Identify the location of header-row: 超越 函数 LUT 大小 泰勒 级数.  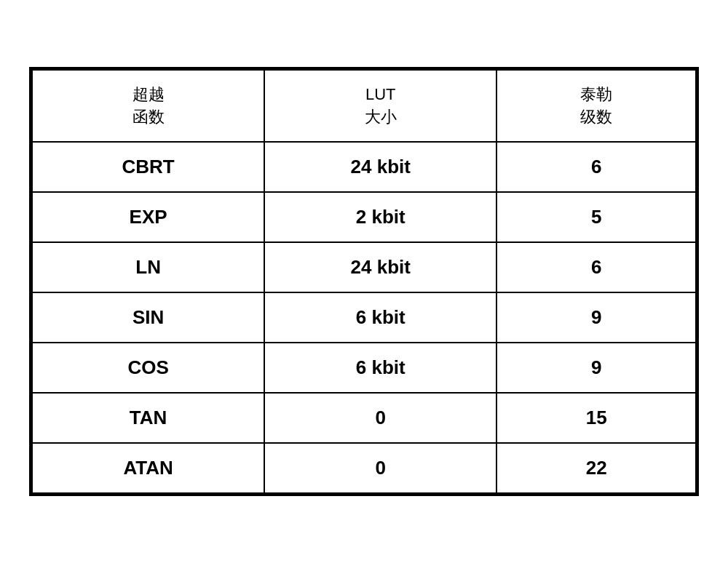
(364, 106).